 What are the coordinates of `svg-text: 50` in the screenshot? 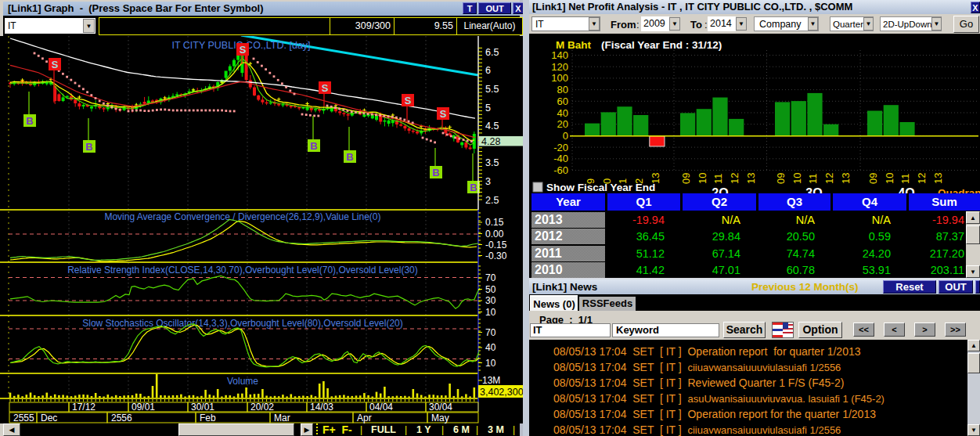 It's located at (491, 290).